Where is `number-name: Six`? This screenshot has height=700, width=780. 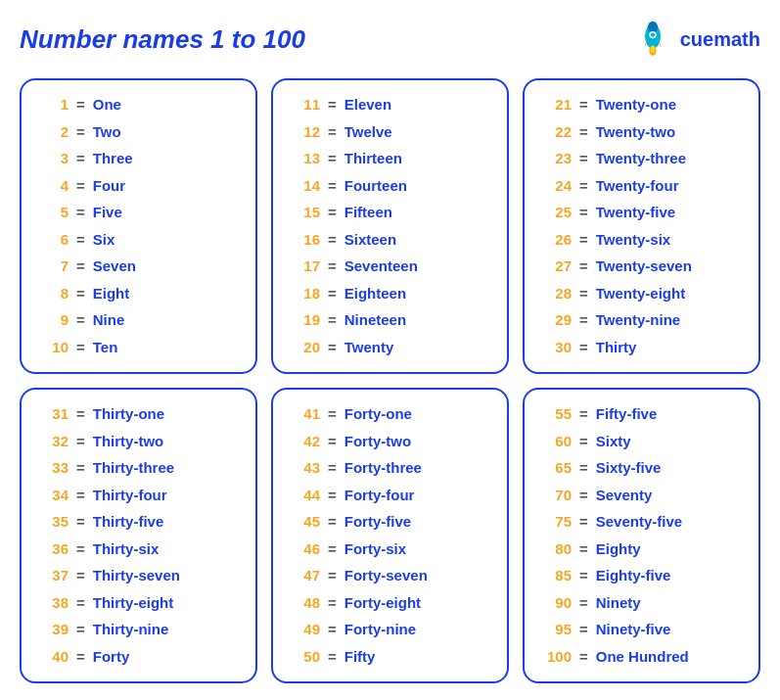
number-name: Six is located at coordinates (104, 241).